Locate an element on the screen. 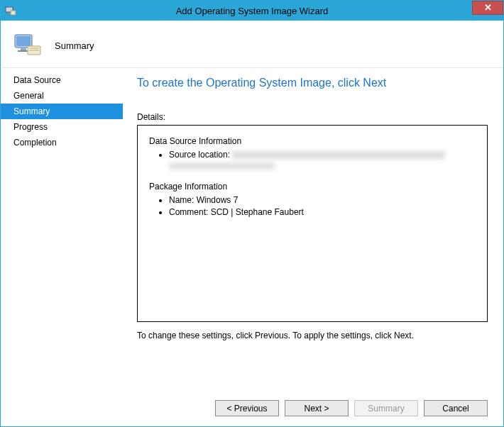 This screenshot has width=504, height=427. titlebar: Add Operating System Image Wizard ✕ is located at coordinates (252, 11).